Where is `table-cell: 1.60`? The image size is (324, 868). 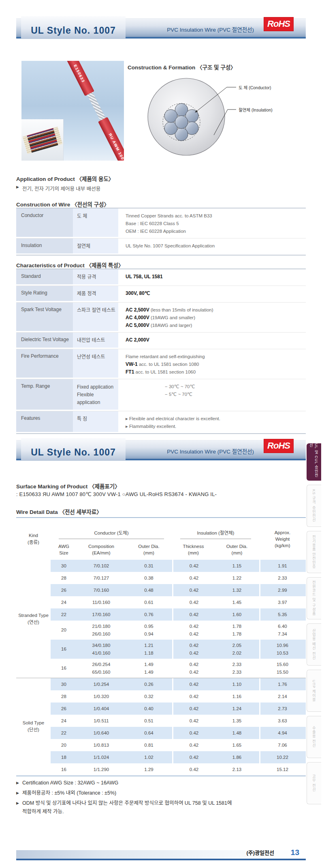
table-cell: 1.60 is located at coordinates (237, 614).